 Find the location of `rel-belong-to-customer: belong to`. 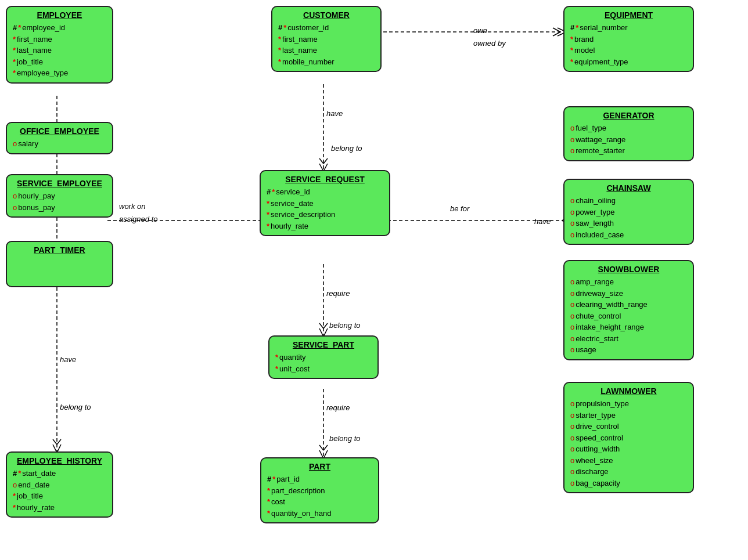

rel-belong-to-customer: belong to is located at coordinates (347, 149).